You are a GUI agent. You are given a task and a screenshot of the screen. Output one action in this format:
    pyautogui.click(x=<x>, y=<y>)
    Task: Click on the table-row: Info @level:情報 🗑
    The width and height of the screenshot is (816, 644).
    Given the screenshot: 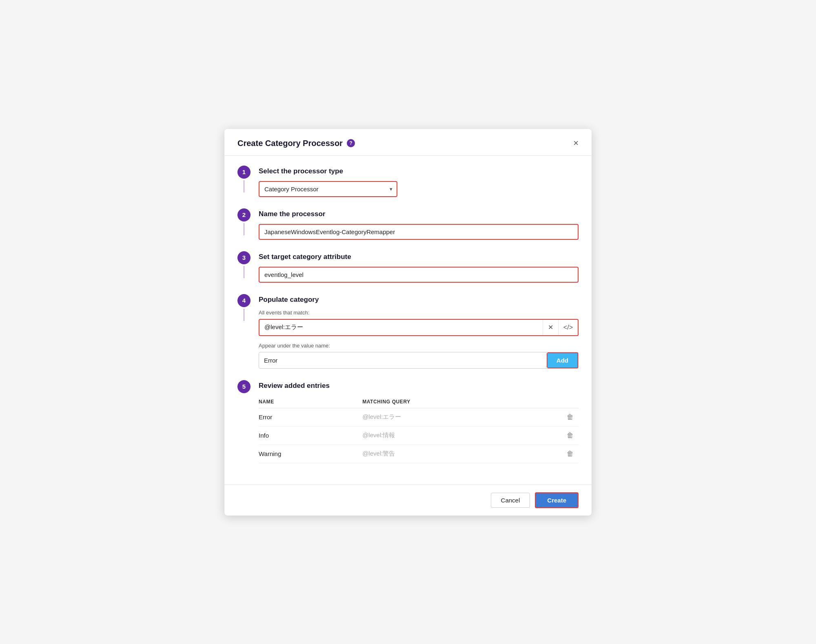 What is the action you would take?
    pyautogui.click(x=419, y=436)
    